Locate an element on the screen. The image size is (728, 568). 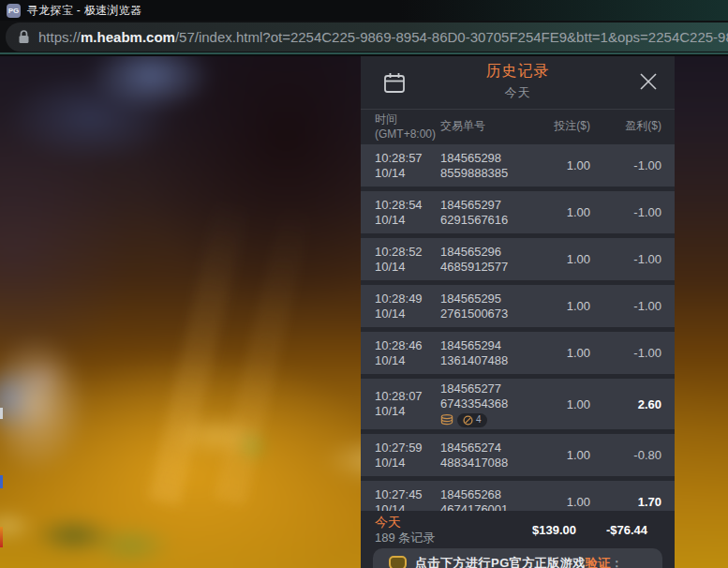
table-row: 10:28:5410/1418456529762915676161.00-1.0… is located at coordinates (517, 212).